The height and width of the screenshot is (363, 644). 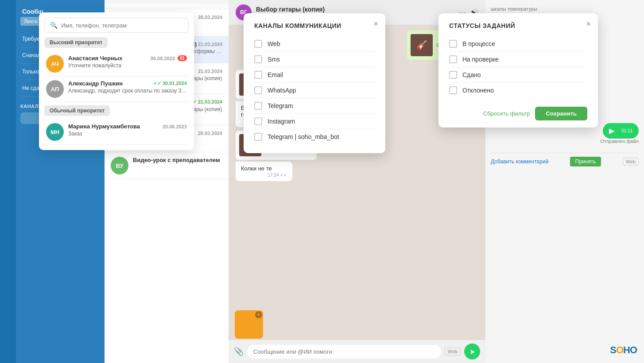 I want to click on checkbox-in-progress, so click(x=453, y=44).